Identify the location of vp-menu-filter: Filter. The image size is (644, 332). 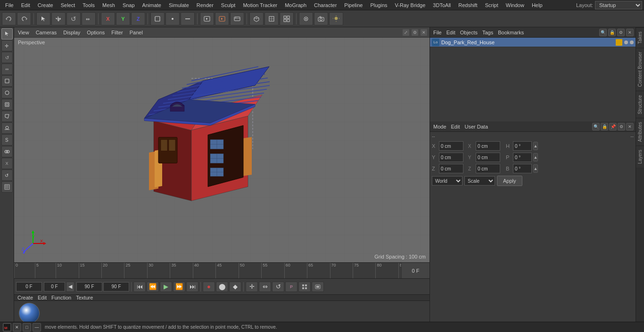
(117, 32).